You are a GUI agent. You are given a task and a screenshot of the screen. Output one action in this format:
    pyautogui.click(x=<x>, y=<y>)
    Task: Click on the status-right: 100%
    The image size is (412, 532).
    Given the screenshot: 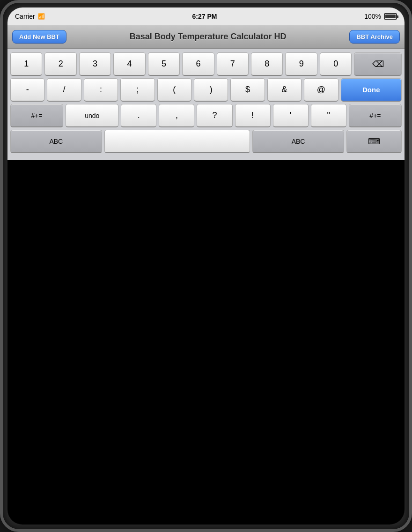 What is the action you would take?
    pyautogui.click(x=381, y=16)
    